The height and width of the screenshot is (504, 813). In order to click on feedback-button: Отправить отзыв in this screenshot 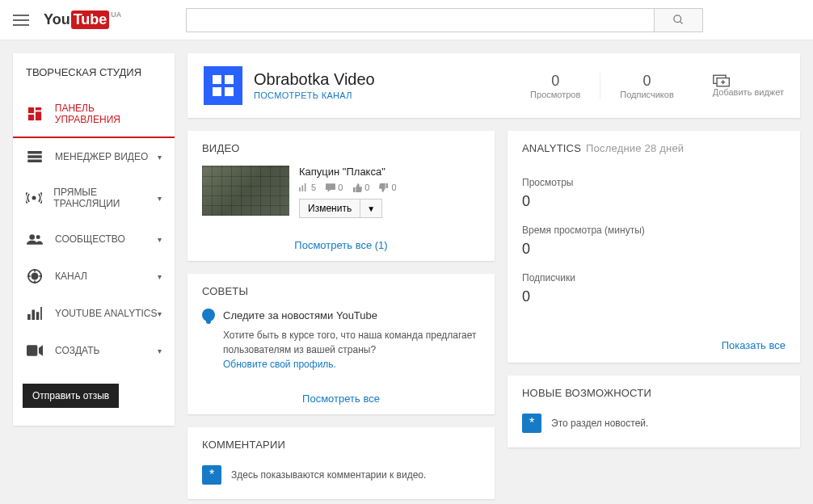, I will do `click(71, 396)`.